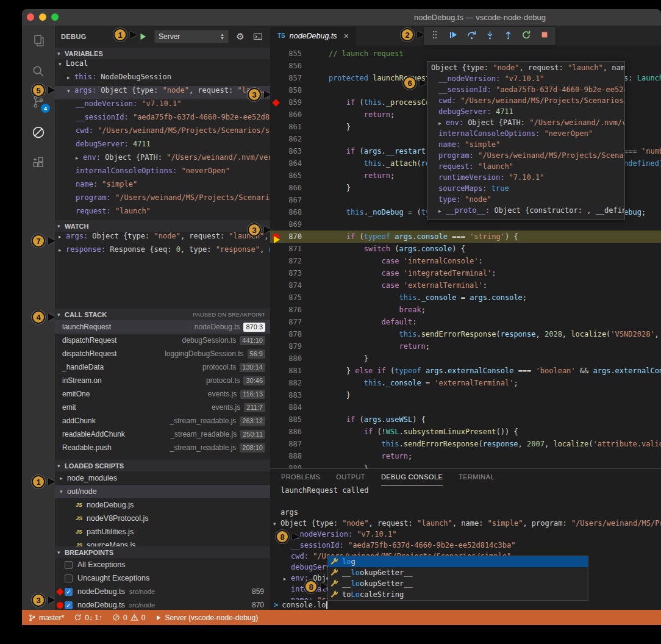 The image size is (661, 644). Describe the element at coordinates (162, 200) in the screenshot. I see `variable-row: program: "/Users/weinand/MS/Projects/Sce…` at that location.